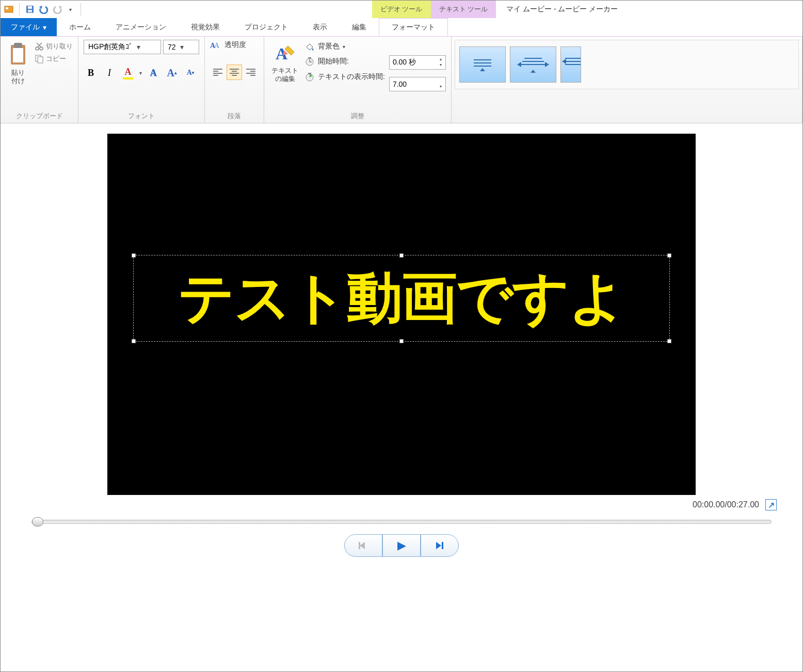 The height and width of the screenshot is (672, 803). What do you see at coordinates (18, 63) in the screenshot?
I see `paste-button: 貼り 付け` at bounding box center [18, 63].